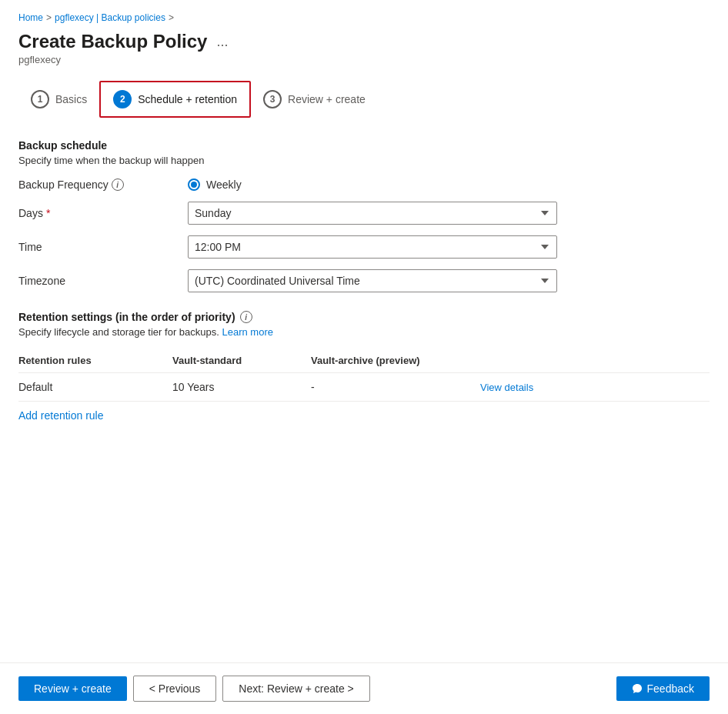 The image size is (728, 714). I want to click on time-label: Time, so click(103, 247).